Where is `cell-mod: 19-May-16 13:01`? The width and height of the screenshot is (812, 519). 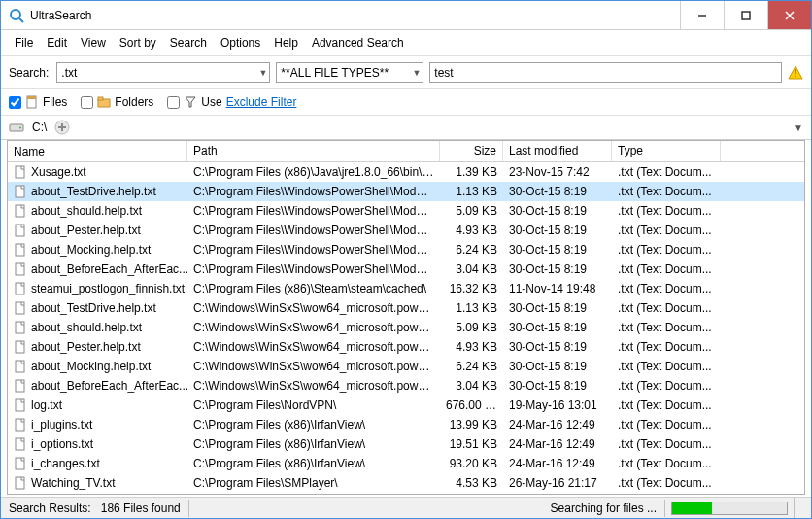
cell-mod: 19-May-16 13:01 is located at coordinates (558, 405).